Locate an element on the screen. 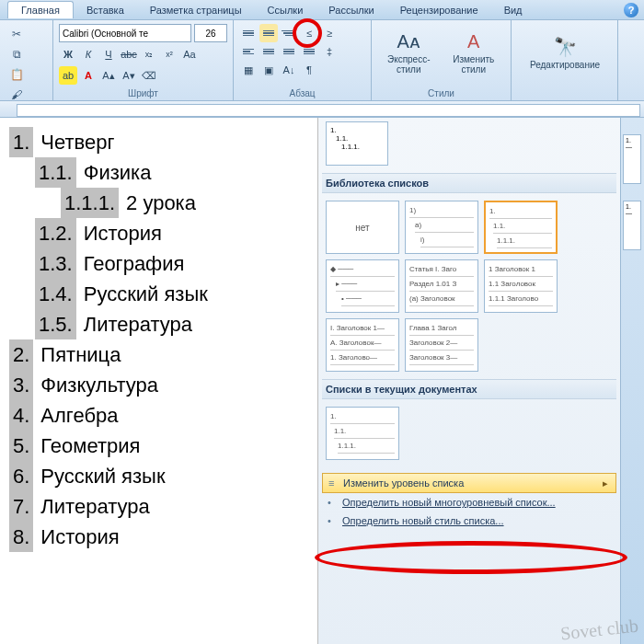 This screenshot has height=644, width=644. help-icon: ? is located at coordinates (631, 10).